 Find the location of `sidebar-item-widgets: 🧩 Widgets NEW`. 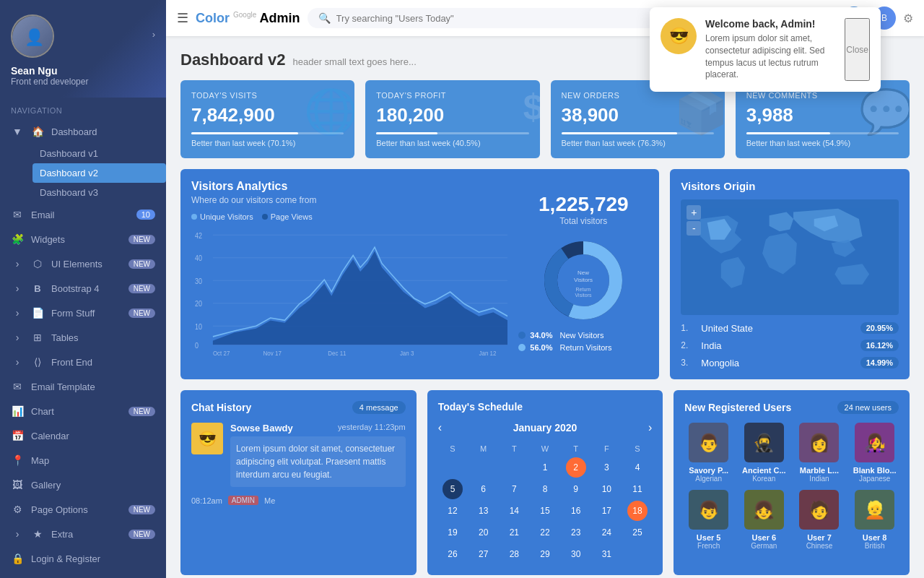

sidebar-item-widgets: 🧩 Widgets NEW is located at coordinates (83, 239).